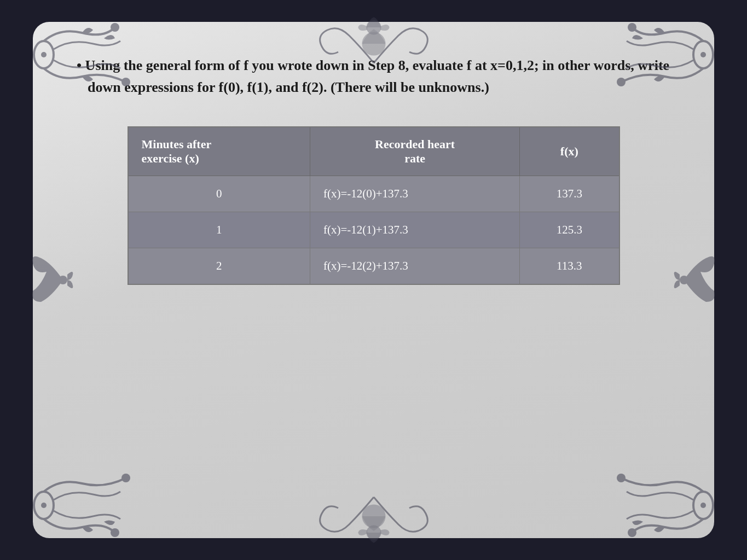 Image resolution: width=747 pixels, height=560 pixels. What do you see at coordinates (374, 194) in the screenshot?
I see `table-row: 0 f(x)=-12(0)+137.3 137.3` at bounding box center [374, 194].